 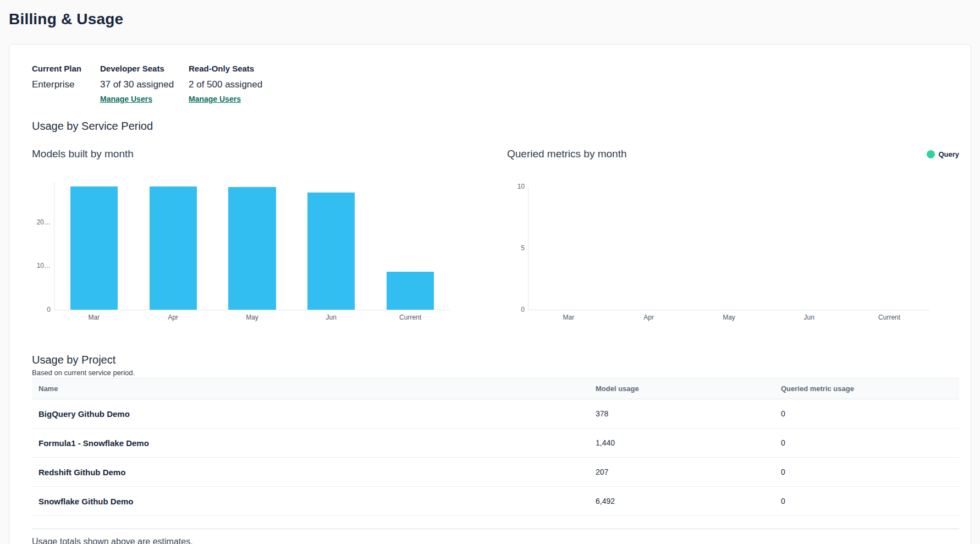 What do you see at coordinates (495, 443) in the screenshot?
I see `table-row: Formula1 - Snowflake Demo1,4400` at bounding box center [495, 443].